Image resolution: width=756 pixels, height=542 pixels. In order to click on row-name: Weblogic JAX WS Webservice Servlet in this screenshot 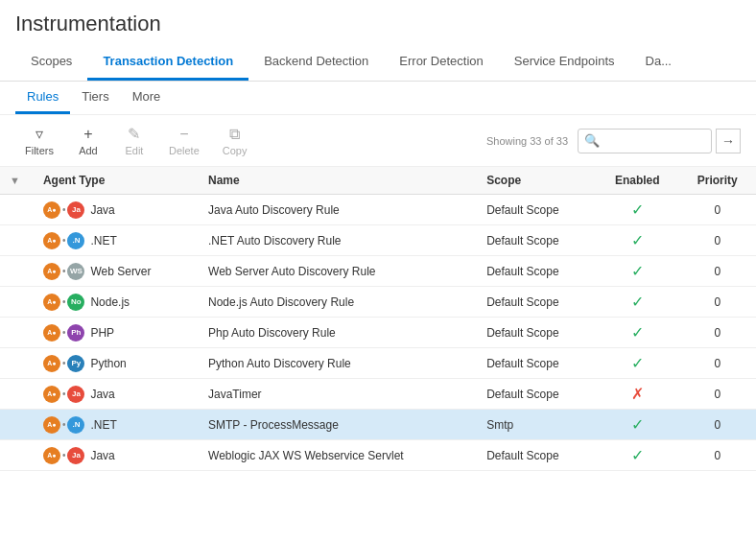, I will do `click(338, 456)`.